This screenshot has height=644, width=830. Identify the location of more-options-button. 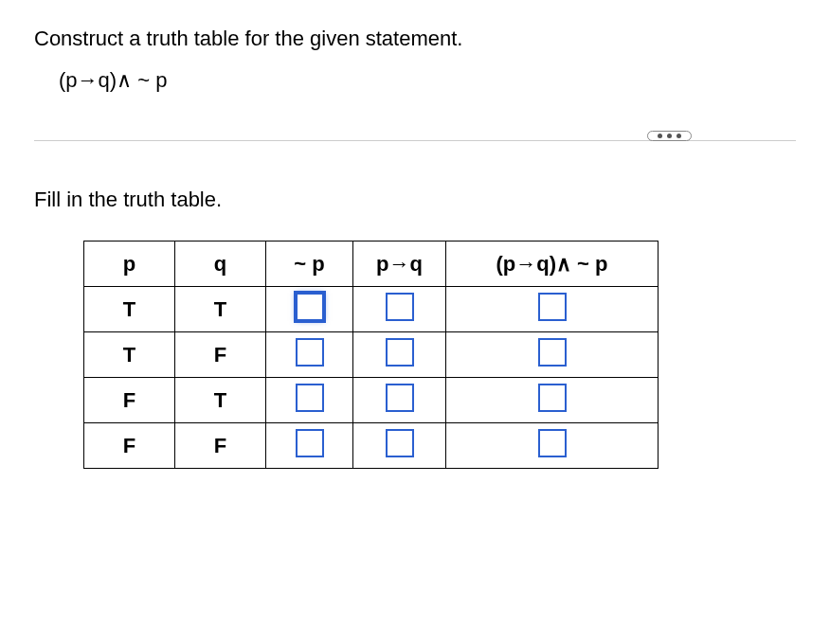
(669, 136).